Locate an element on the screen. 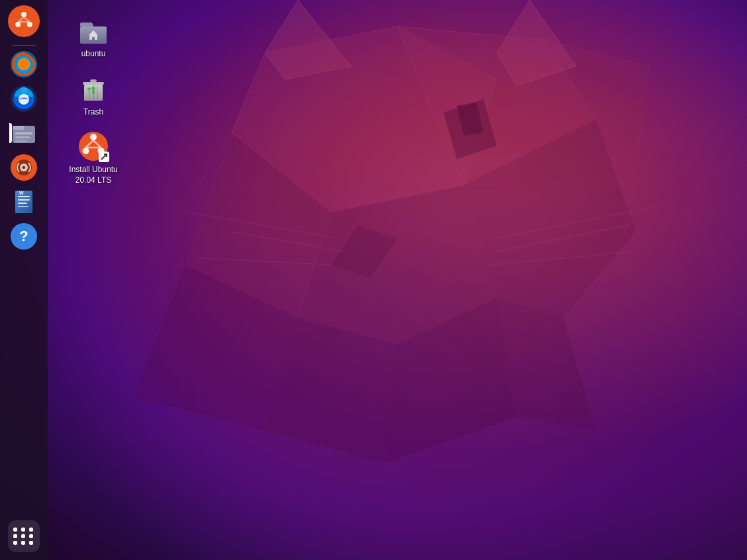  show-apps-button is located at coordinates (24, 536).